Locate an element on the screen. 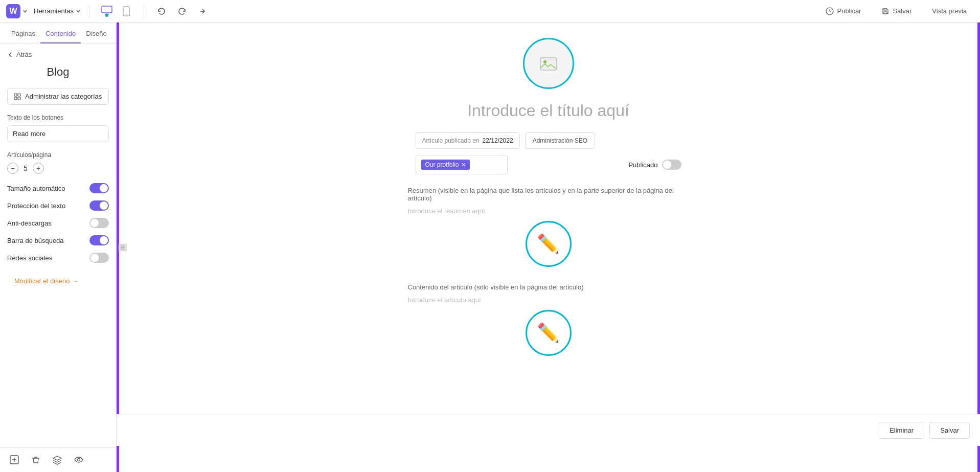 Image resolution: width=980 pixels, height=472 pixels. summary-section: Resumen (visible en la página que lista … is located at coordinates (549, 227).